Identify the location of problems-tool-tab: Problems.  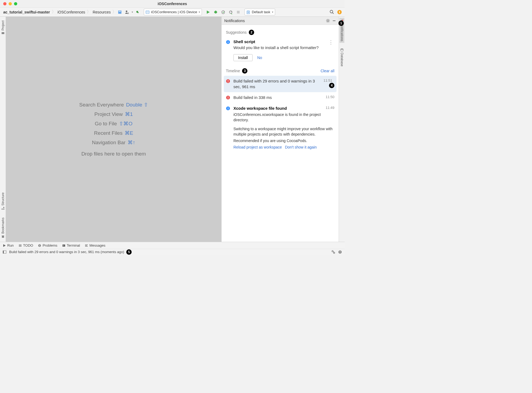
(48, 245).